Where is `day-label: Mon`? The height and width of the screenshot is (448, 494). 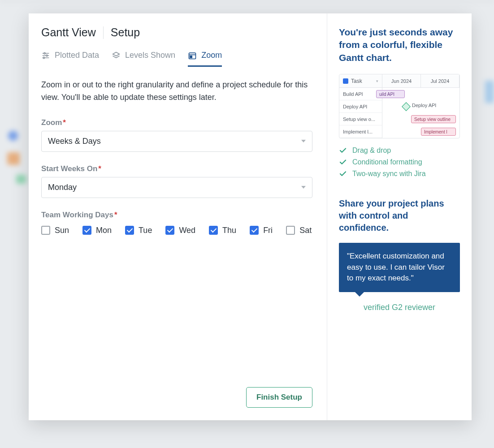
day-label: Mon is located at coordinates (104, 230).